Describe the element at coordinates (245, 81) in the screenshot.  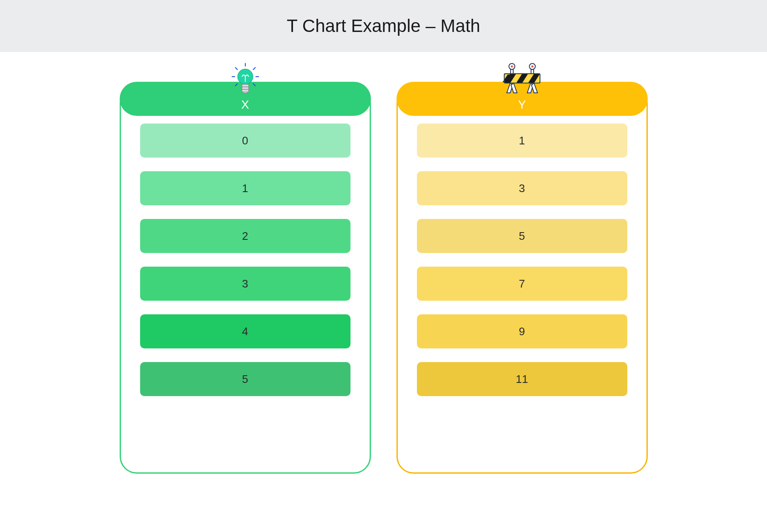
I see `lightbulb-icon` at that location.